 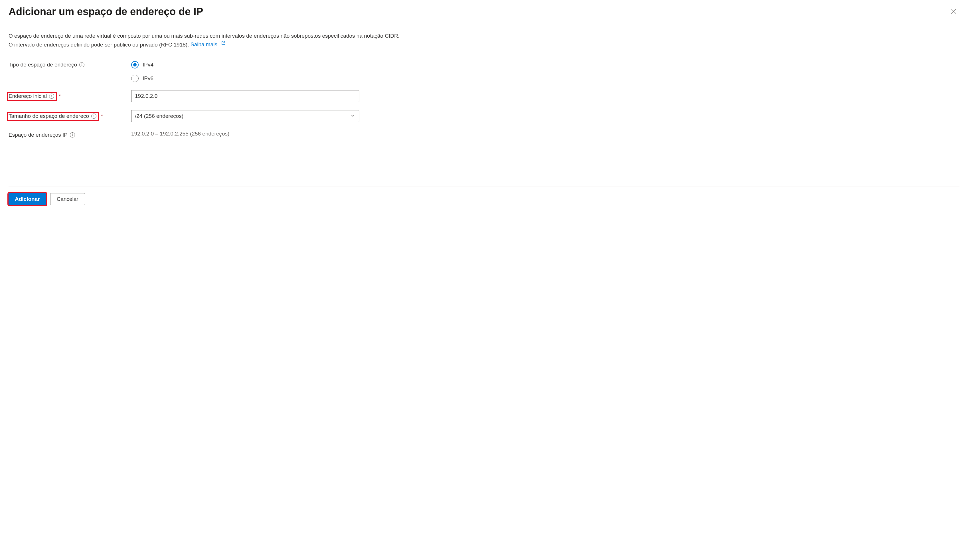 I want to click on ip-space-label-col: Espaço de endereços IP i, so click(x=70, y=134).